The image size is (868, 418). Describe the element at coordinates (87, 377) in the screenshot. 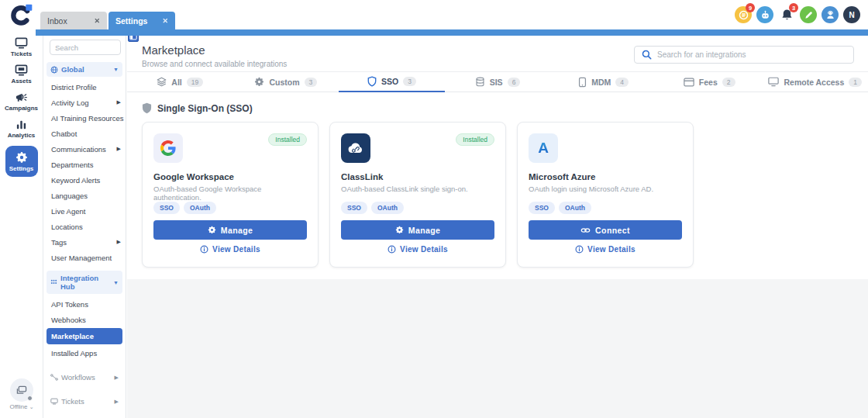

I see `section-label: Workflows` at that location.